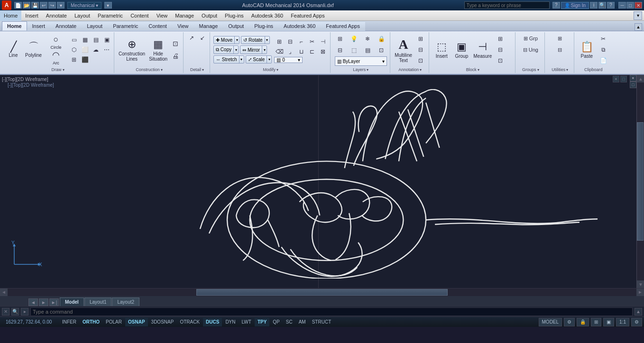 This screenshot has width=644, height=343. I want to click on insert-btn: ⬚ Insert, so click(442, 50).